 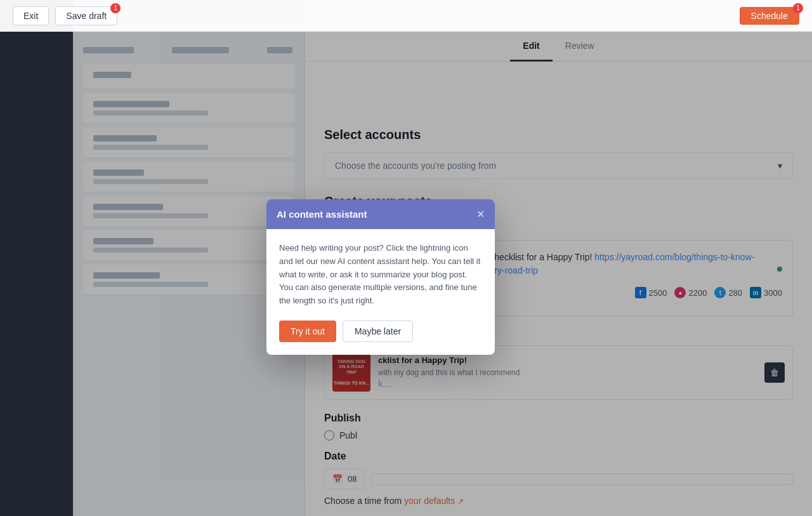 I want to click on toolbar-left-buttons: Exit Save draft 1, so click(x=65, y=16).